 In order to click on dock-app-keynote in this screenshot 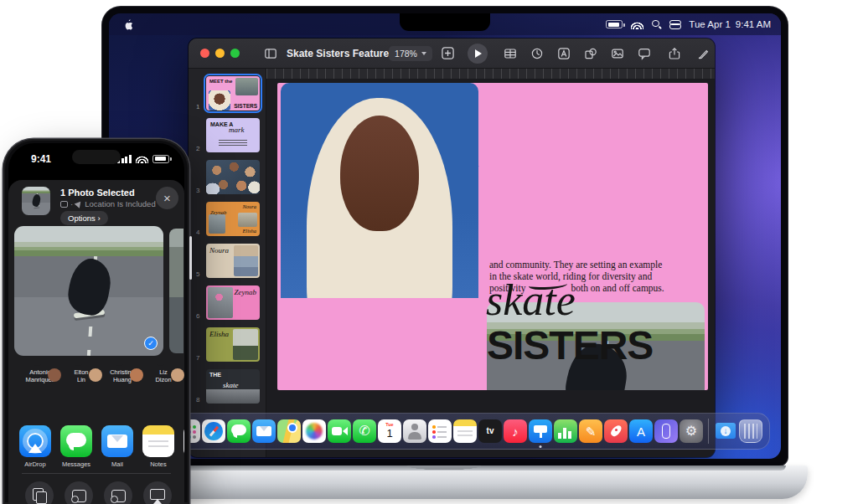, I will do `click(540, 431)`.